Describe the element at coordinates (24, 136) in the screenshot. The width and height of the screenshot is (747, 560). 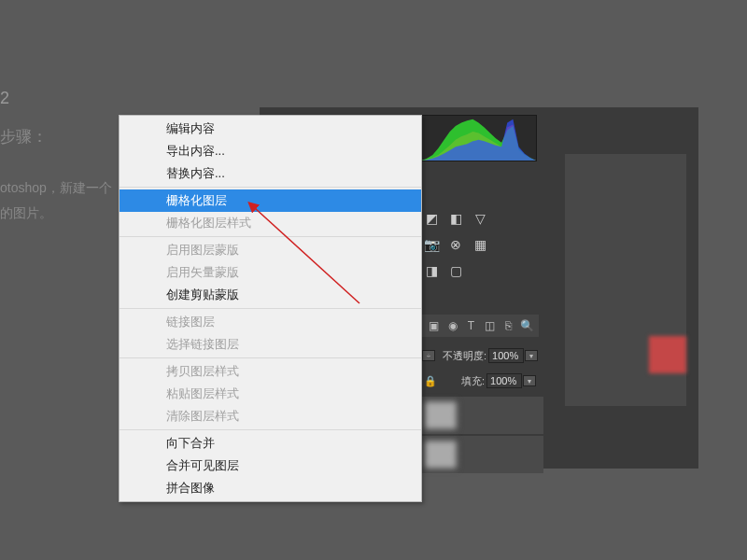
I see `bg-step-label: 步骤：` at that location.